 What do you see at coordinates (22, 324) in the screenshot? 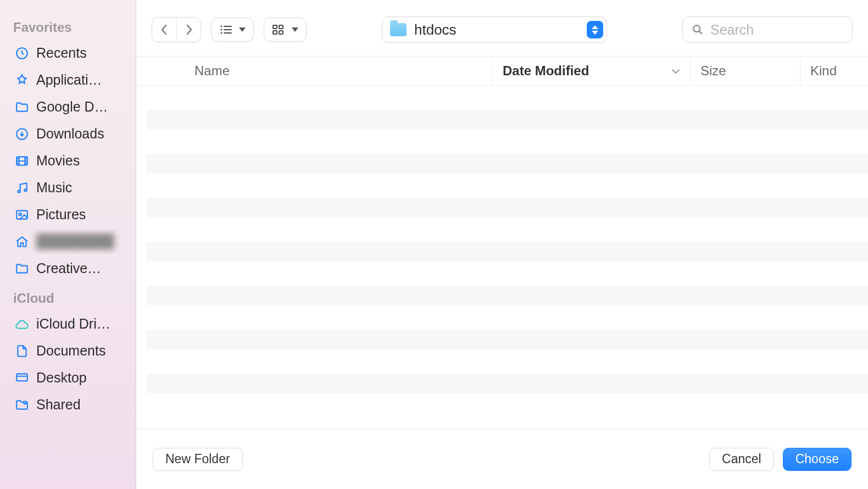
I see `cloud-icon` at bounding box center [22, 324].